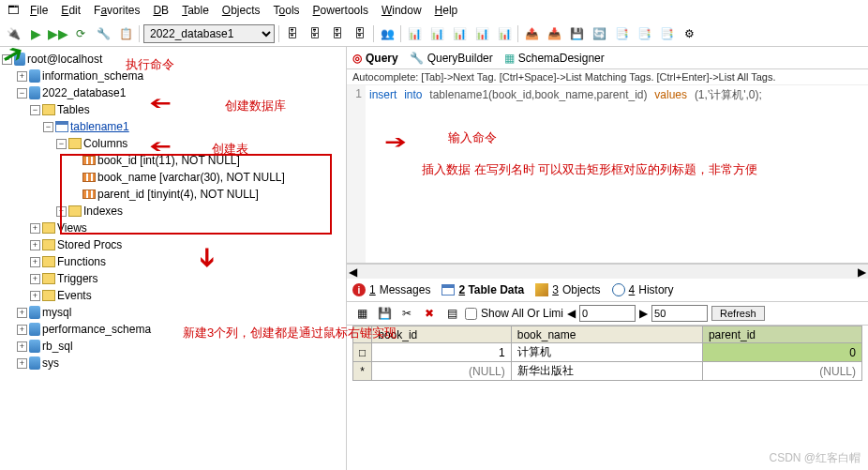 The image size is (868, 470). I want to click on table-icon, so click(62, 127).